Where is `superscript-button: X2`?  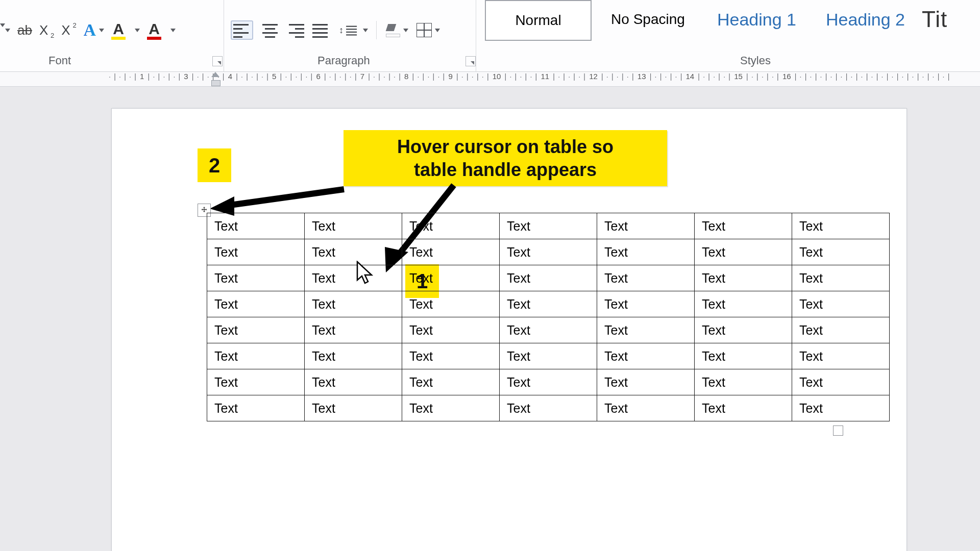 superscript-button: X2 is located at coordinates (68, 31).